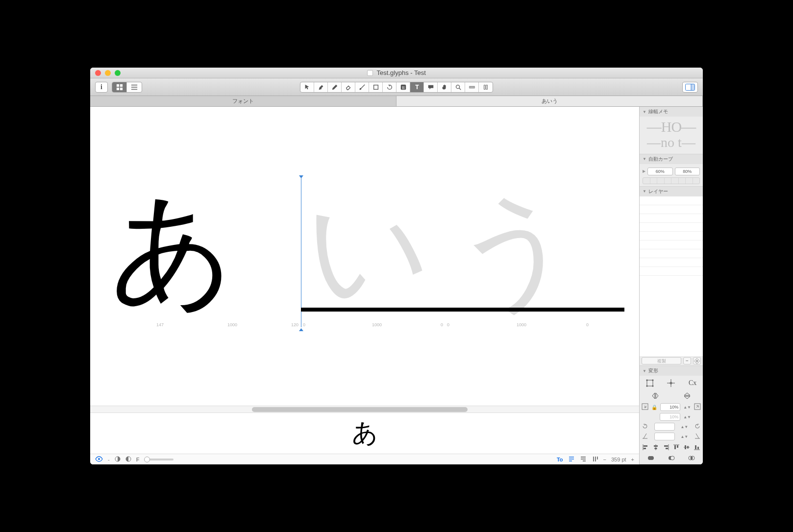  What do you see at coordinates (128, 459) in the screenshot?
I see `half-circle-icon` at bounding box center [128, 459].